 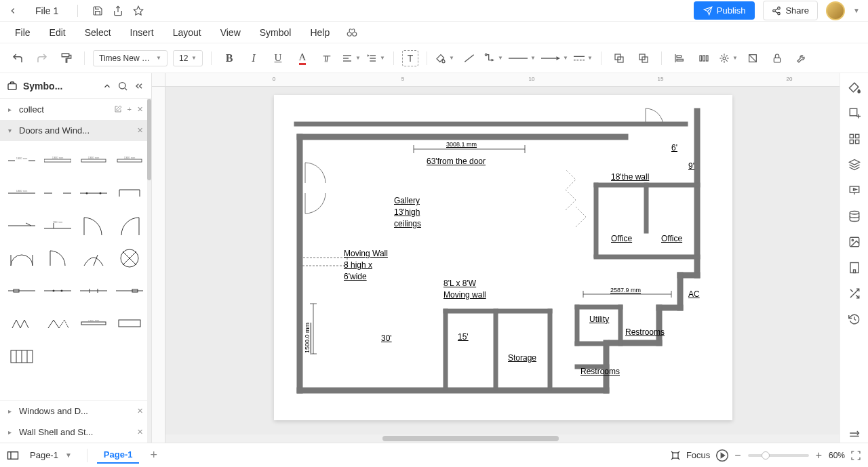 I want to click on menu-symbol: Symbol, so click(x=275, y=33).